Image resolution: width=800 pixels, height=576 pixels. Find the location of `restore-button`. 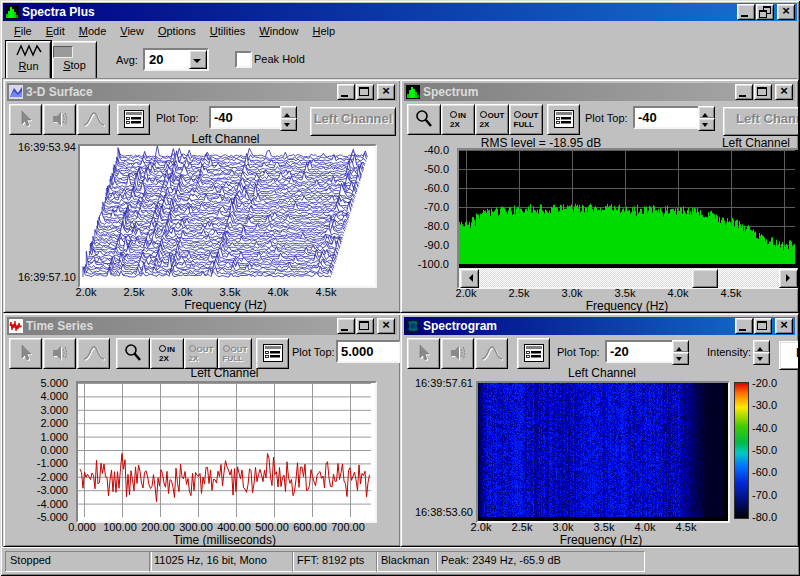

restore-button is located at coordinates (765, 12).